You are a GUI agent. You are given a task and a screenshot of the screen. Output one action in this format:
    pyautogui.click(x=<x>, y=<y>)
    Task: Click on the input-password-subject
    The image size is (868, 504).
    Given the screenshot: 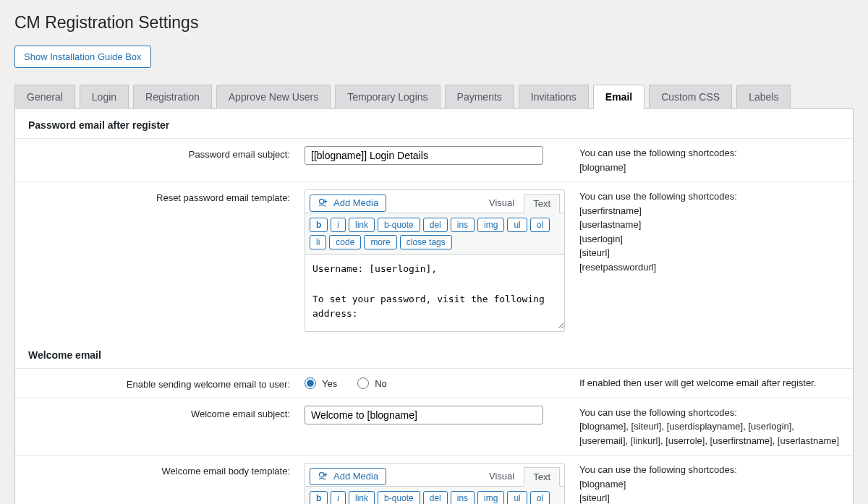 What is the action you would take?
    pyautogui.click(x=424, y=155)
    